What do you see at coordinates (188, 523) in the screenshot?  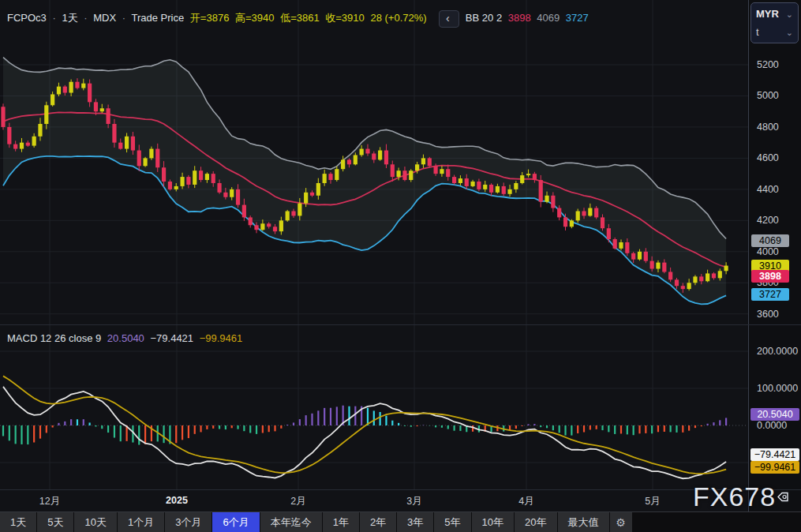 I see `range-button-3个月: 3个月` at bounding box center [188, 523].